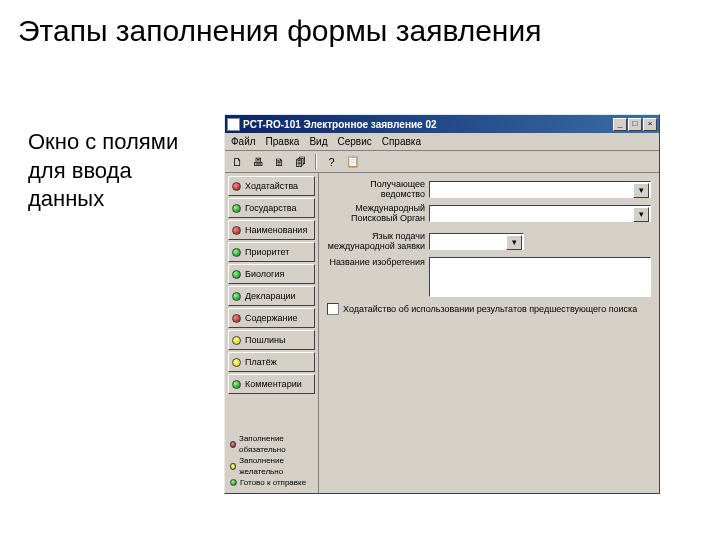  What do you see at coordinates (352, 162) in the screenshot?
I see `info-icon: 📋` at bounding box center [352, 162].